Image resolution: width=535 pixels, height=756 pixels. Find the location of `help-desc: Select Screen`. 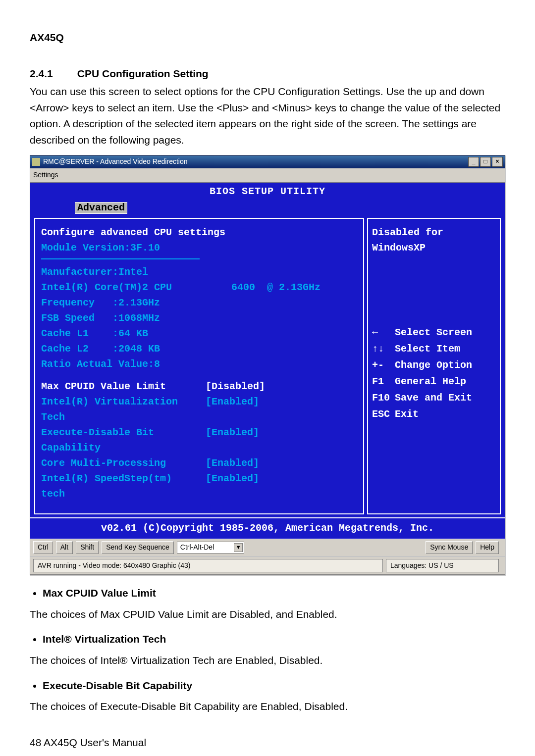

help-desc: Select Screen is located at coordinates (433, 333).